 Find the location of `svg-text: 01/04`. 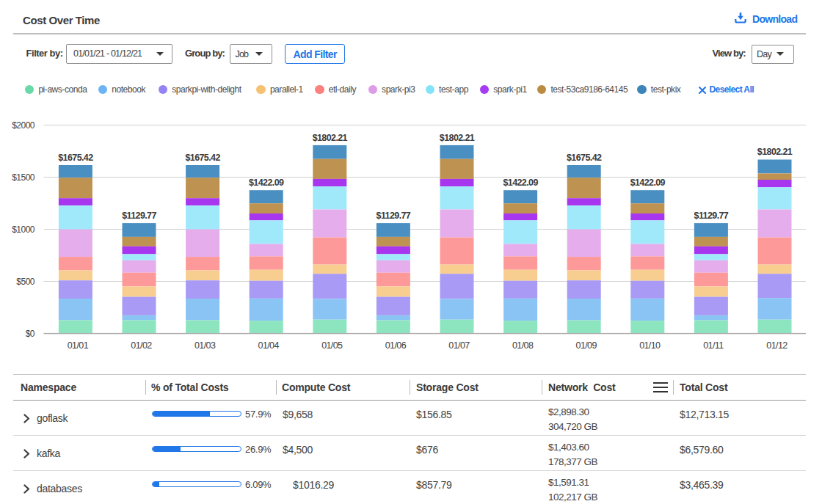

svg-text: 01/04 is located at coordinates (269, 346).